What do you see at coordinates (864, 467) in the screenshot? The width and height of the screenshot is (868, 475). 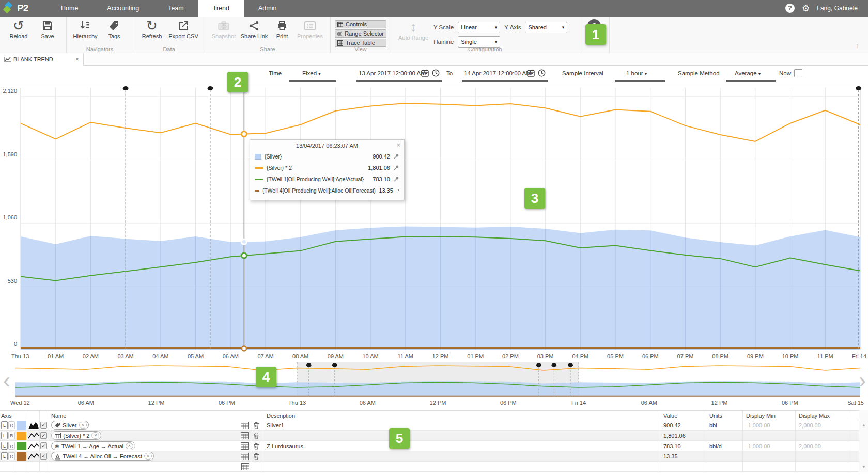 I see `scroll-down-icon: ▼` at bounding box center [864, 467].